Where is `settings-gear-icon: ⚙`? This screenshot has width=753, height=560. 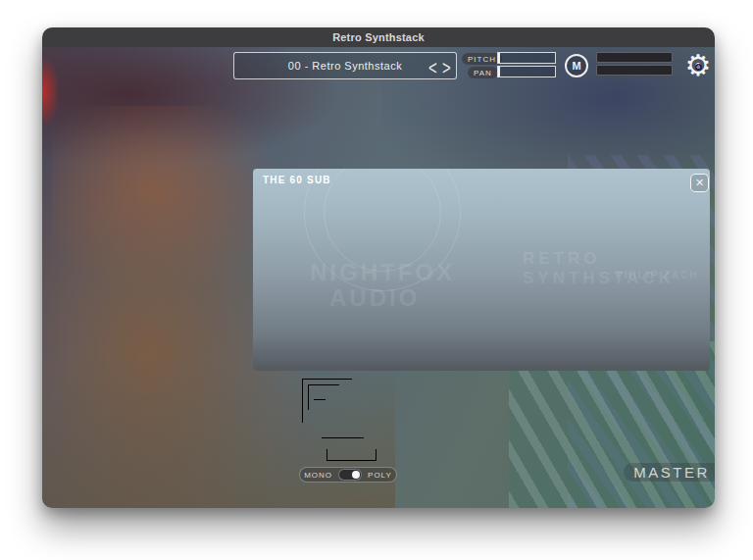
settings-gear-icon: ⚙ is located at coordinates (698, 66).